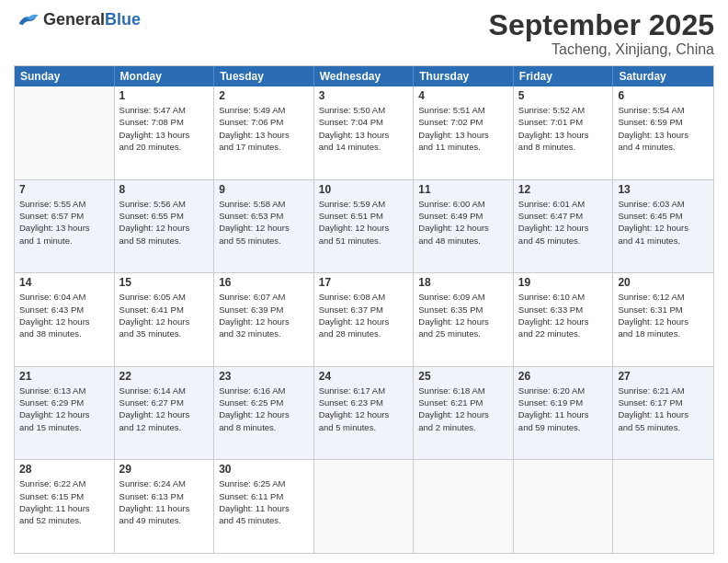 The height and width of the screenshot is (563, 728). Describe the element at coordinates (563, 223) in the screenshot. I see `day-info: Sunrise: 6:01 AMSunset: 6:47 PMDaylight:…` at that location.